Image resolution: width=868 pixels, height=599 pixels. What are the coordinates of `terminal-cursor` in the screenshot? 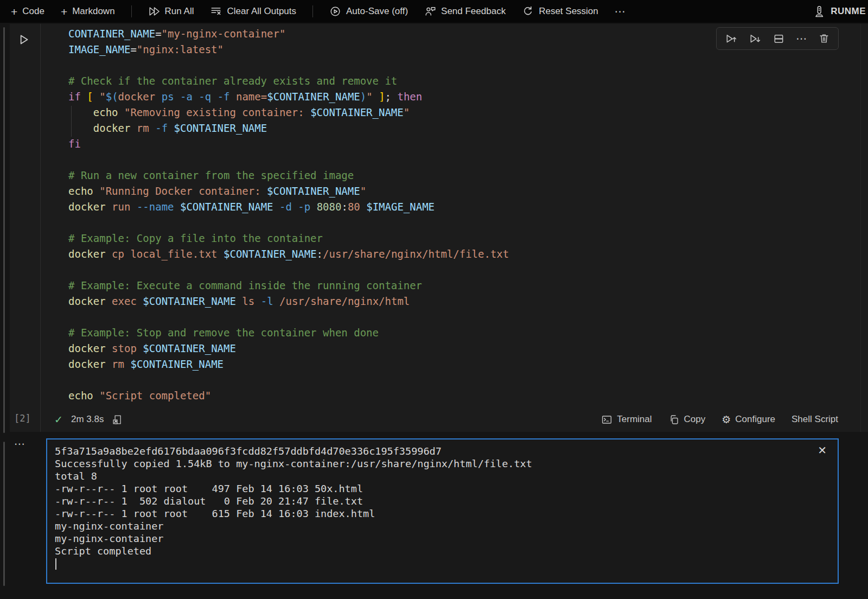 It's located at (56, 564).